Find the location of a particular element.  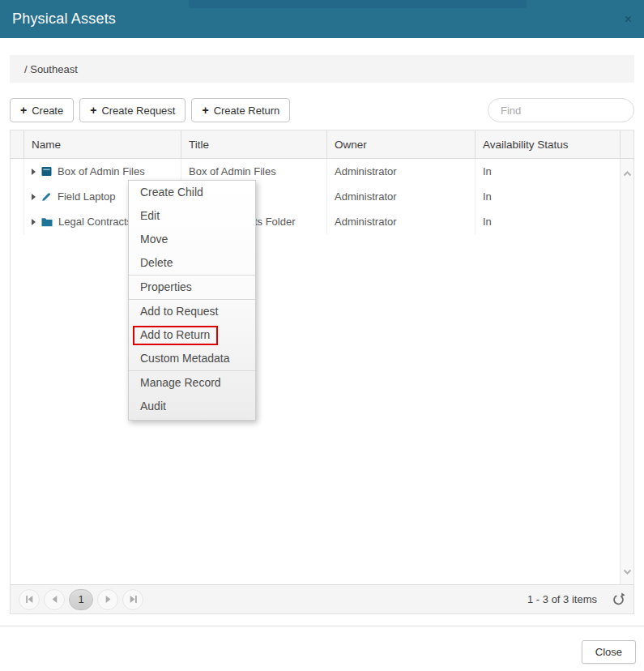

table-row: Legal Contracts Legal Contracts Folder A… is located at coordinates (315, 222).